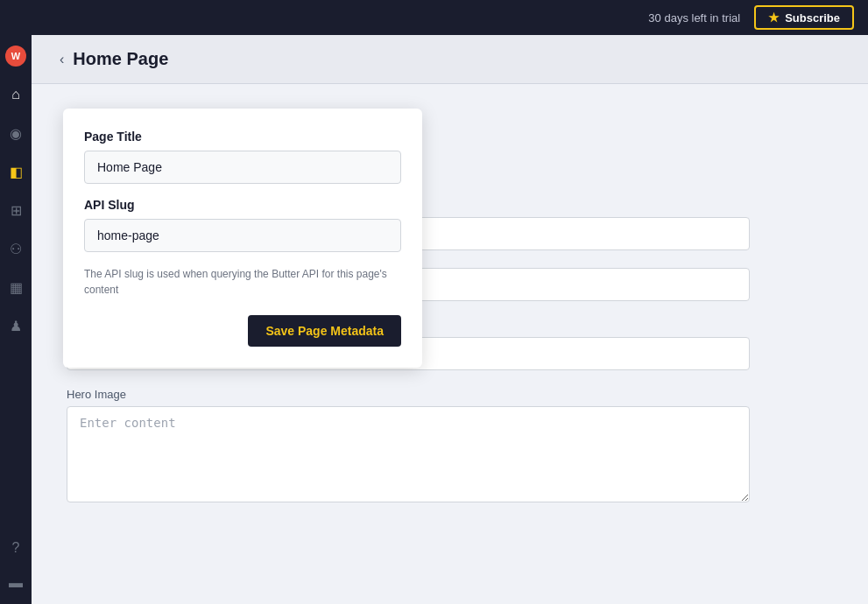 The image size is (868, 604). Describe the element at coordinates (804, 18) in the screenshot. I see `subscribe-button: ★ Subscribe` at that location.